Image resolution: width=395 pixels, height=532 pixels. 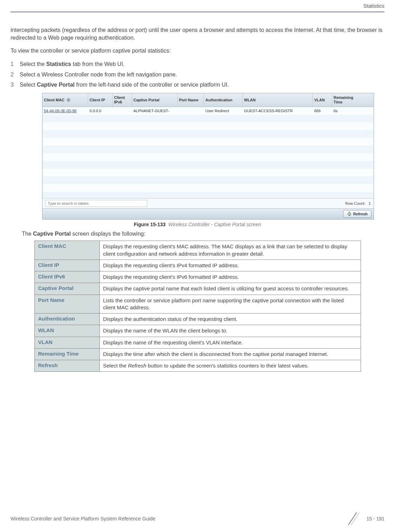 I want to click on cell-remaining-time: 0s, so click(x=348, y=111).